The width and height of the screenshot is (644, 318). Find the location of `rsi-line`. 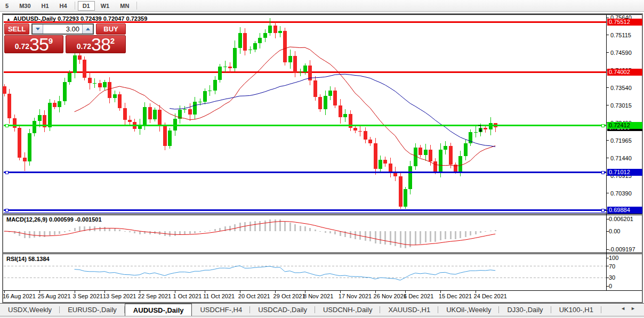

rsi-line is located at coordinates (285, 273).